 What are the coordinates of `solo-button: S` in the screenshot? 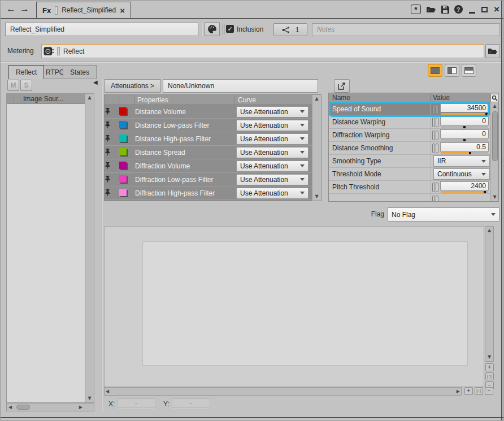 It's located at (26, 85).